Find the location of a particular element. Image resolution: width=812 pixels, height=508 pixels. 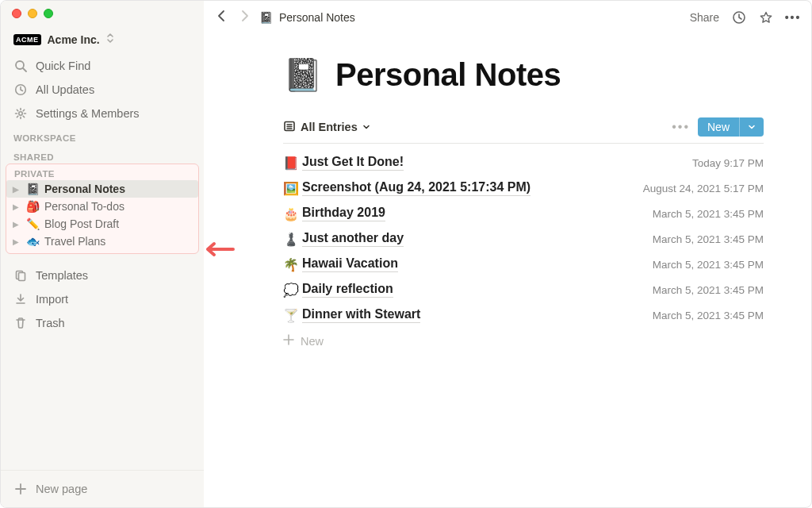

entry-icon: 🎂 is located at coordinates (293, 214).